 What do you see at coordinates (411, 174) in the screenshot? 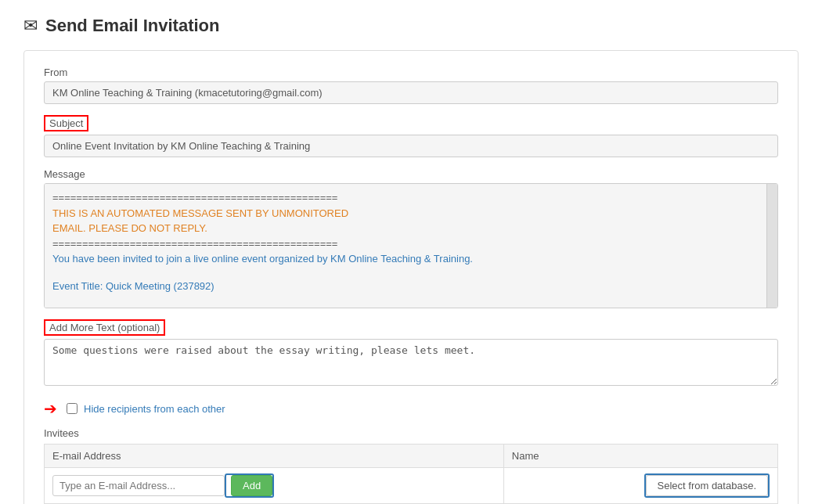
I see `message-label: Message` at bounding box center [411, 174].